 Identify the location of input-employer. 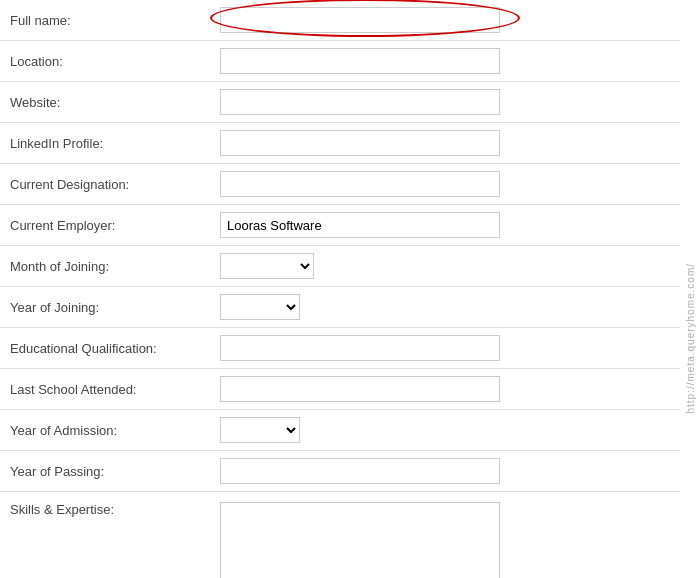
(360, 225).